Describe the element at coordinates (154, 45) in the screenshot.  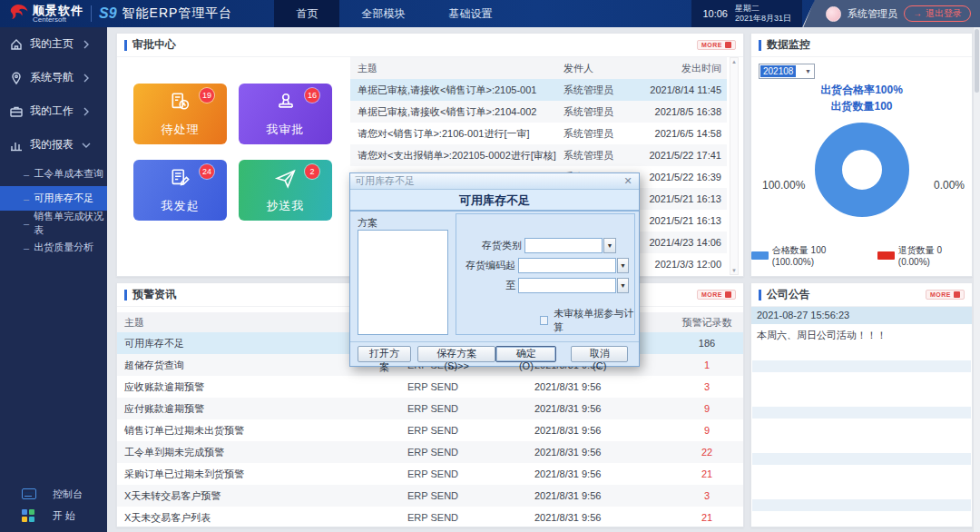
I see `approval-panel-title: 审批中心` at that location.